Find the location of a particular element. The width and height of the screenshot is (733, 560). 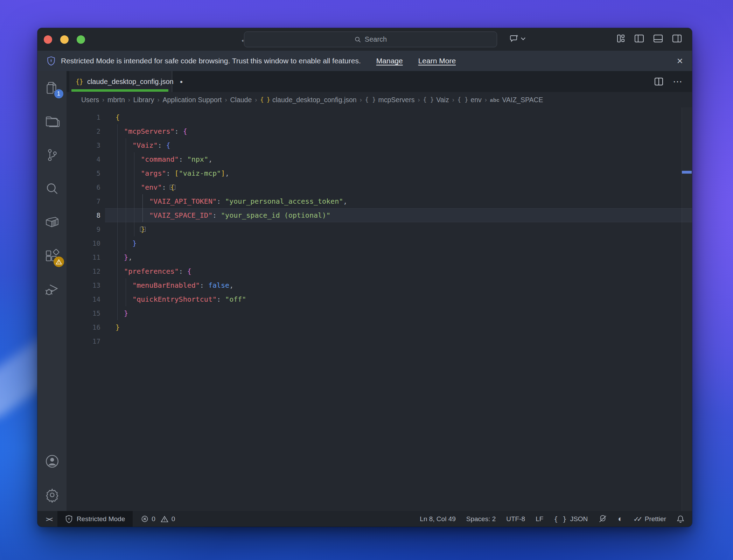

code-line: 5 "args": ["vaiz-mcp"], is located at coordinates (379, 173).